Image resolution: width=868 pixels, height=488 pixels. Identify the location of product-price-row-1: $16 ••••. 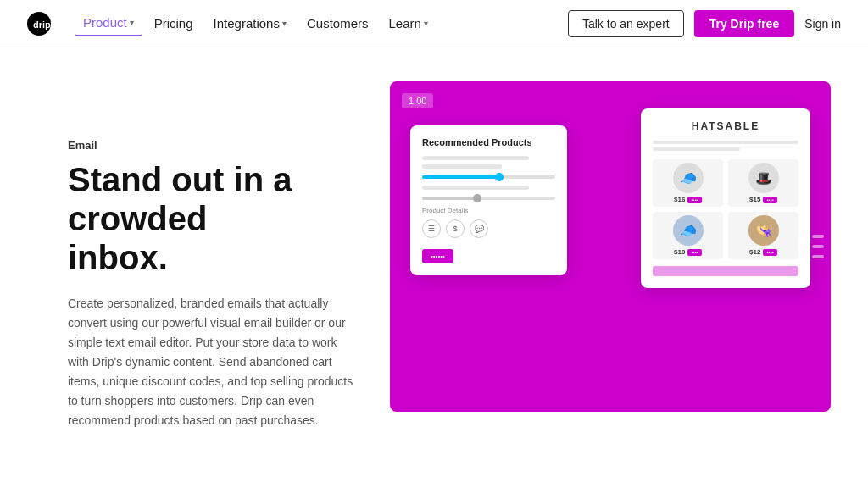
(688, 200).